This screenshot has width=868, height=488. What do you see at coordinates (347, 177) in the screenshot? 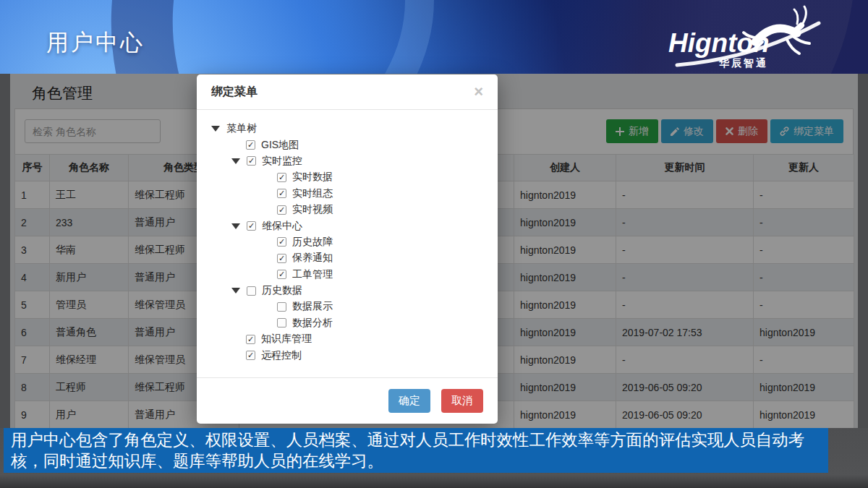
I see `tree-node: ✓实时数据` at bounding box center [347, 177].